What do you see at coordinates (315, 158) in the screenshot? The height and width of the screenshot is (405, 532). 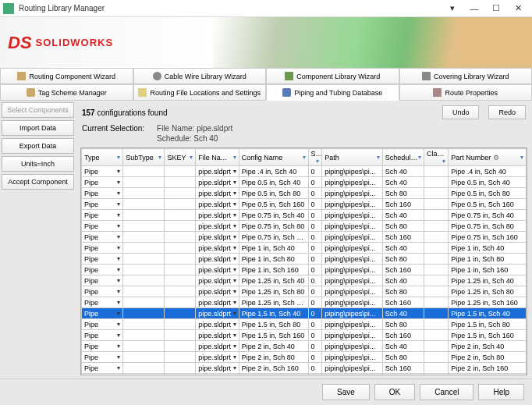 I see `col-size: Size▾` at bounding box center [315, 158].